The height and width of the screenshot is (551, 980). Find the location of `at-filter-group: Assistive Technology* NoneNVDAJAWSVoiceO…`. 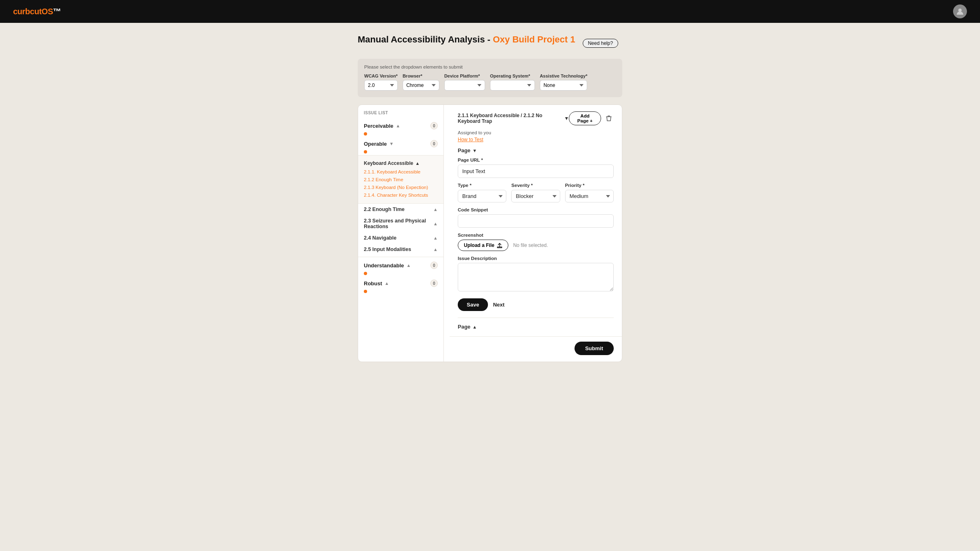

at-filter-group: Assistive Technology* NoneNVDAJAWSVoiceO… is located at coordinates (564, 82).